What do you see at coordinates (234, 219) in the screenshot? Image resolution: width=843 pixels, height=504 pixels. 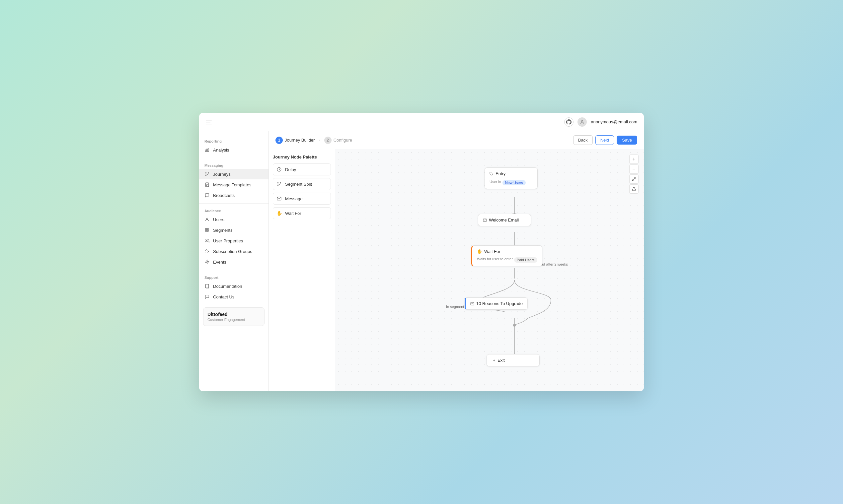 I see `sidebar-item-users: Users` at bounding box center [234, 219].